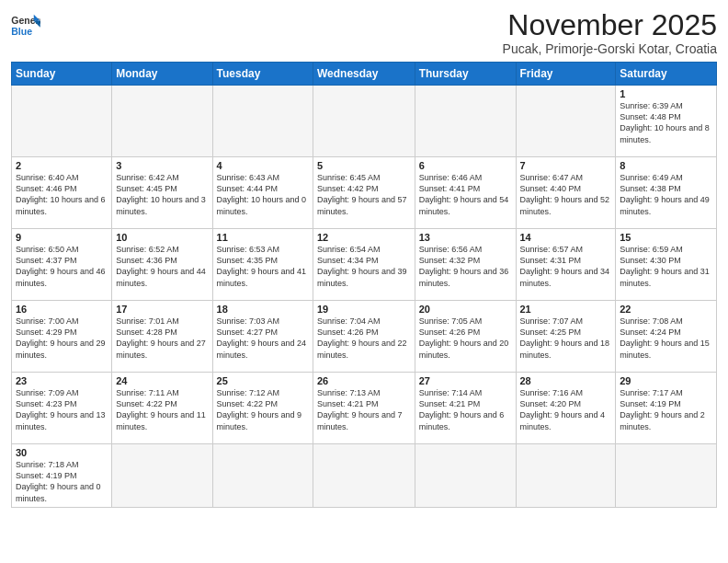  I want to click on day-info: Sunrise: 6:52 AM Sunset: 4:36 PM Dayligh…, so click(162, 267).